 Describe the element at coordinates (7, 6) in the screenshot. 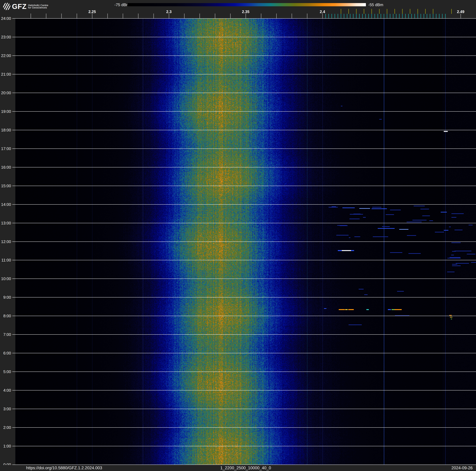

I see `gfz-globe-icon` at that location.